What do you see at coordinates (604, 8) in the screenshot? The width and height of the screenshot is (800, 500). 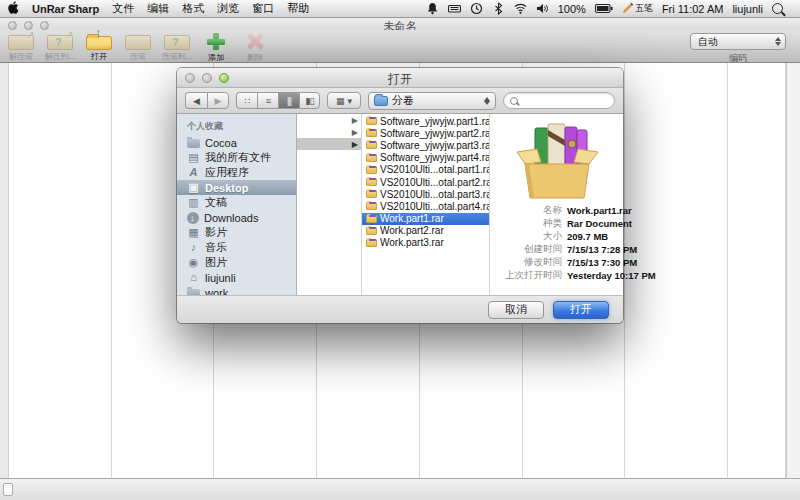 I see `battery-icon` at bounding box center [604, 8].